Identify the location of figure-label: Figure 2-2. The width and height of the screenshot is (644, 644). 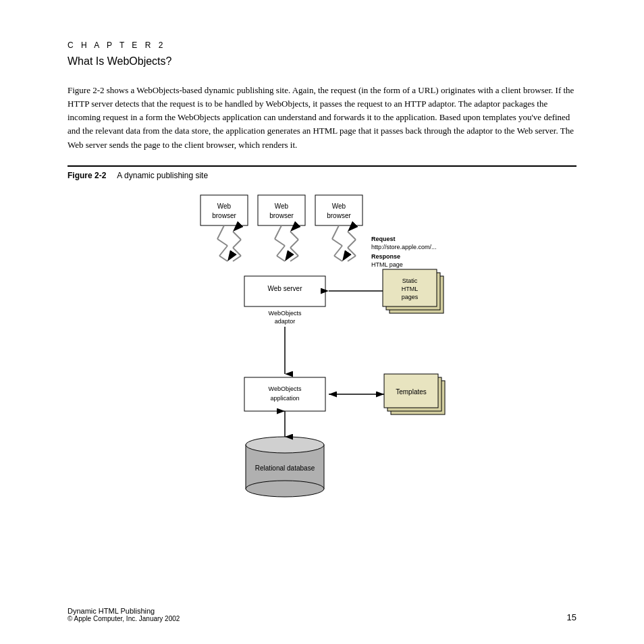
(86, 176).